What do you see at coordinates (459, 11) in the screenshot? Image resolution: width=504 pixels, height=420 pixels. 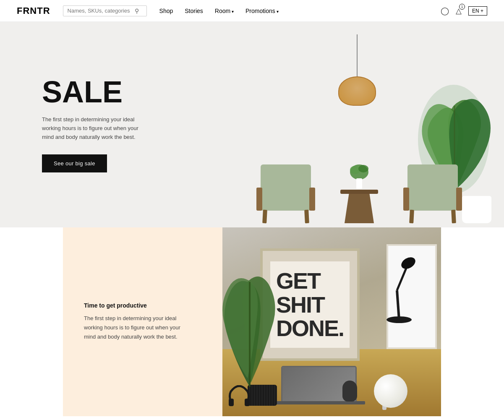 I see `cart-icon: △ 1` at bounding box center [459, 11].